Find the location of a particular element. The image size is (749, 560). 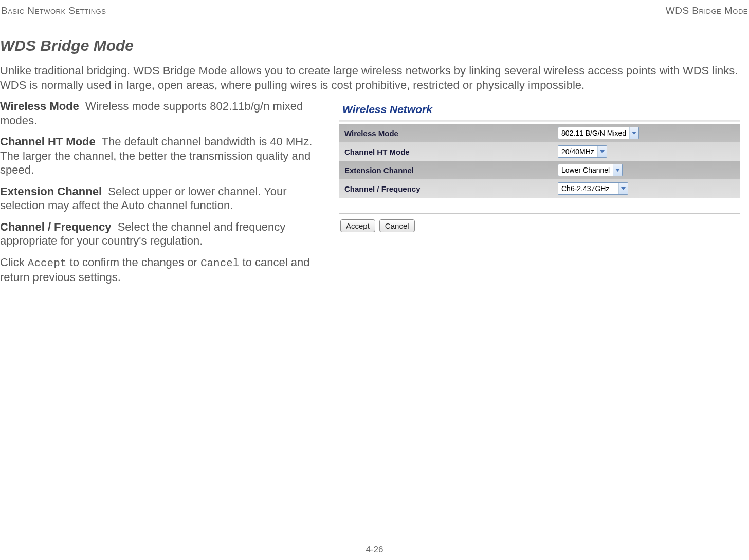

definition-term: Wireless Mode is located at coordinates (40, 106).